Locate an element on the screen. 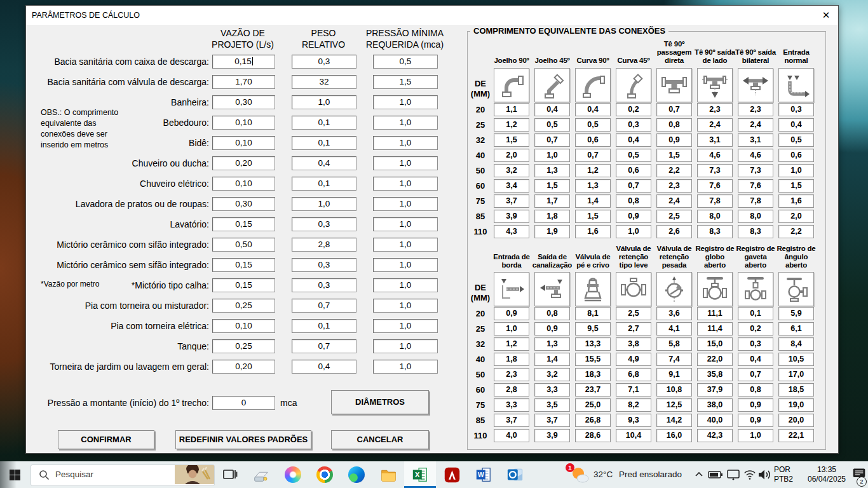 The height and width of the screenshot is (488, 868). equiv-length-input: 11,4 is located at coordinates (715, 329).